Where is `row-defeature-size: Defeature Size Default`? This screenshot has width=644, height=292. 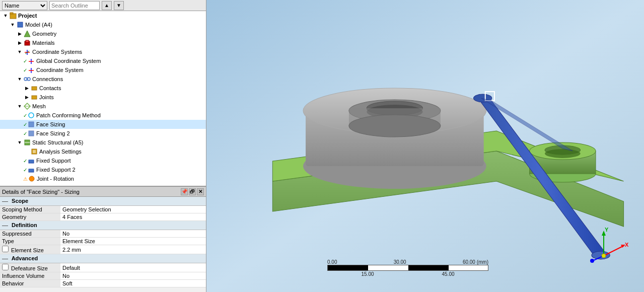 row-defeature-size: Defeature Size Default is located at coordinates (103, 268).